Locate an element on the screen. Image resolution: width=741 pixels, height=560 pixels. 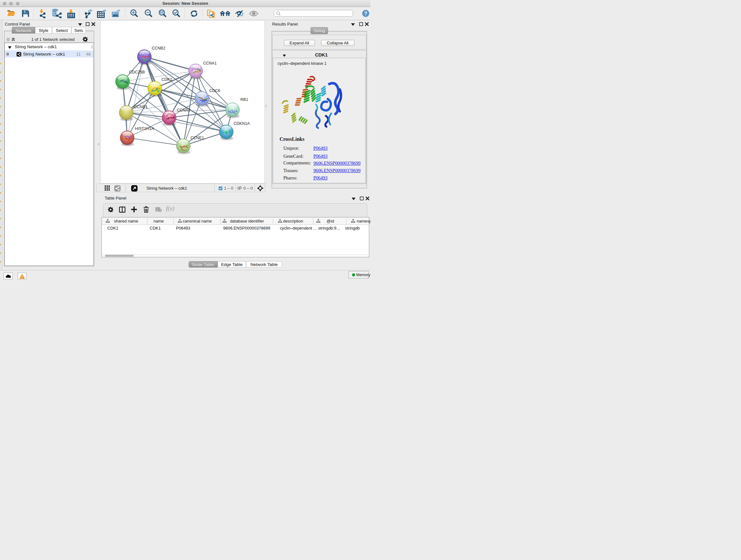
svg-text: CCNA1 is located at coordinates (210, 63).